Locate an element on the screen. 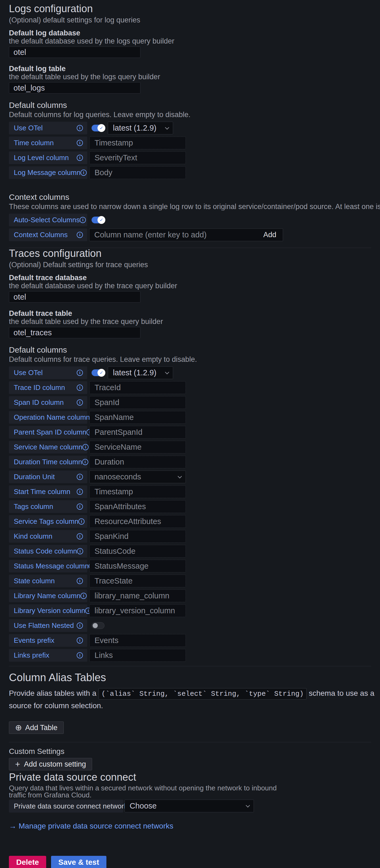  row-input-service-tags-column is located at coordinates (138, 522).